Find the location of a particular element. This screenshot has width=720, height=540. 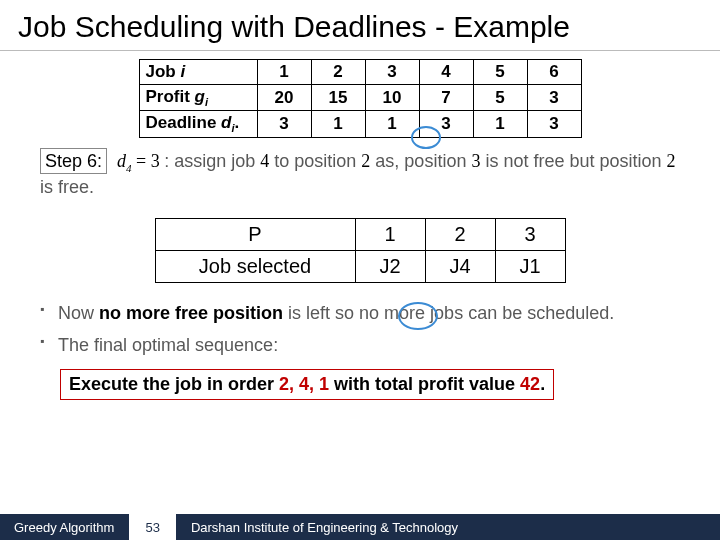

row-label: P is located at coordinates (255, 234).